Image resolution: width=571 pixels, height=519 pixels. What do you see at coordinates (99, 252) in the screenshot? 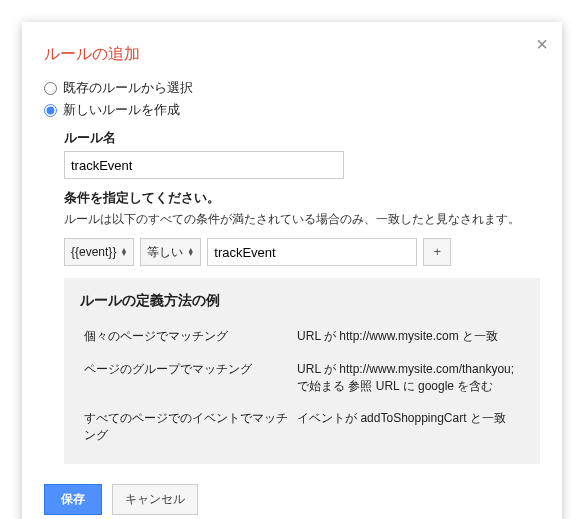
I see `condition-macro-select: {{event}} ▲▼` at bounding box center [99, 252].